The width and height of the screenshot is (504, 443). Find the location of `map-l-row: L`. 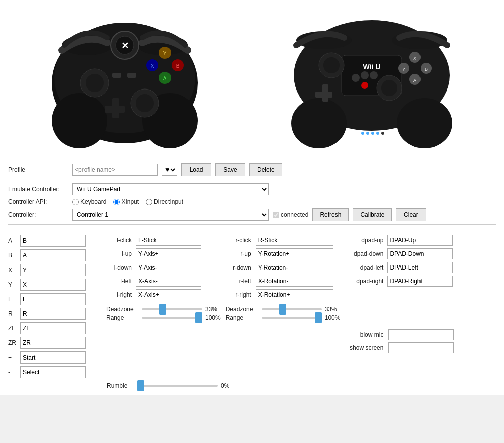

map-l-row: L is located at coordinates (54, 299).